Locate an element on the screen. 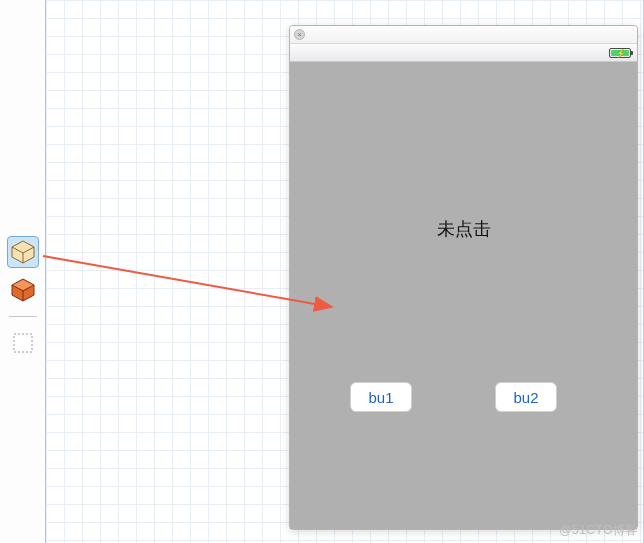 This screenshot has width=644, height=543. window-close-button: × is located at coordinates (300, 34).